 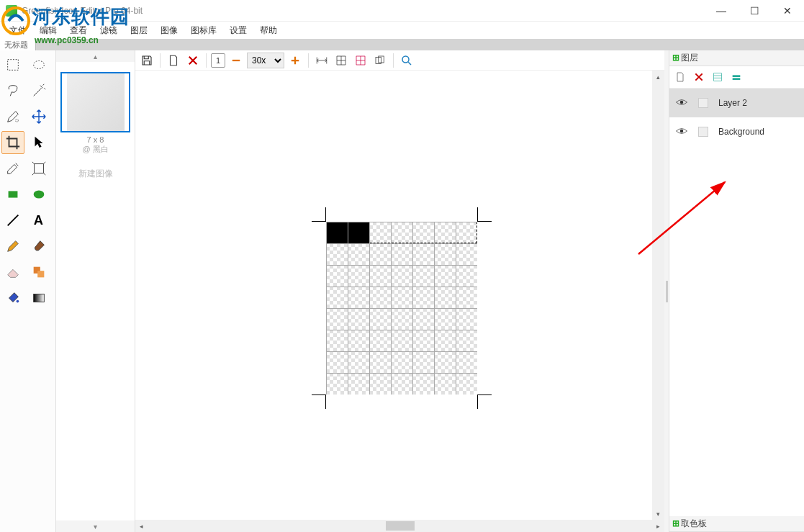 I want to click on thumbs-scroll-down: ▾, so click(x=95, y=526).